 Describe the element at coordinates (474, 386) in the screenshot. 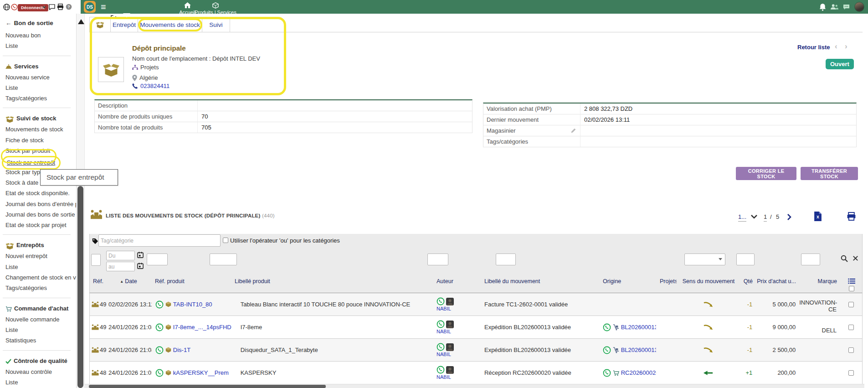

I see `horizontal-scrollbar` at that location.